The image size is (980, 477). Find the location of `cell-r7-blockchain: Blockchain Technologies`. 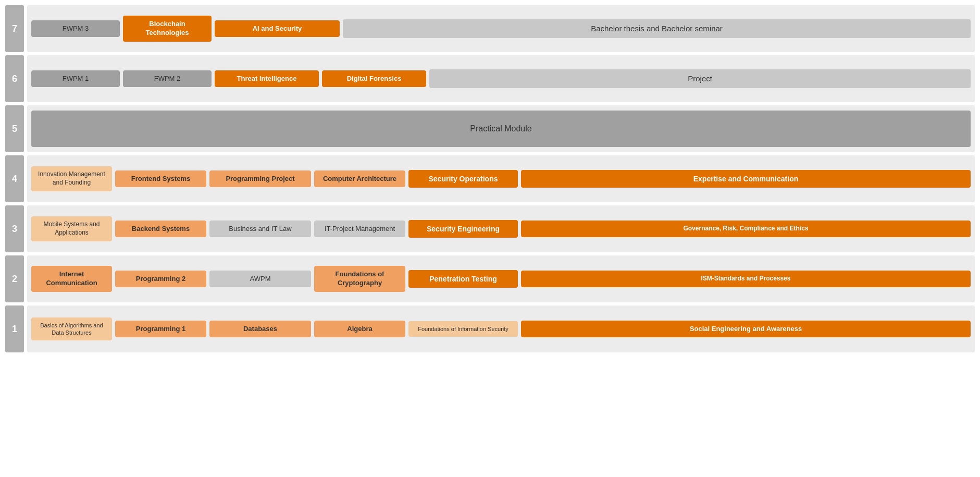

cell-r7-blockchain: Blockchain Technologies is located at coordinates (167, 29).